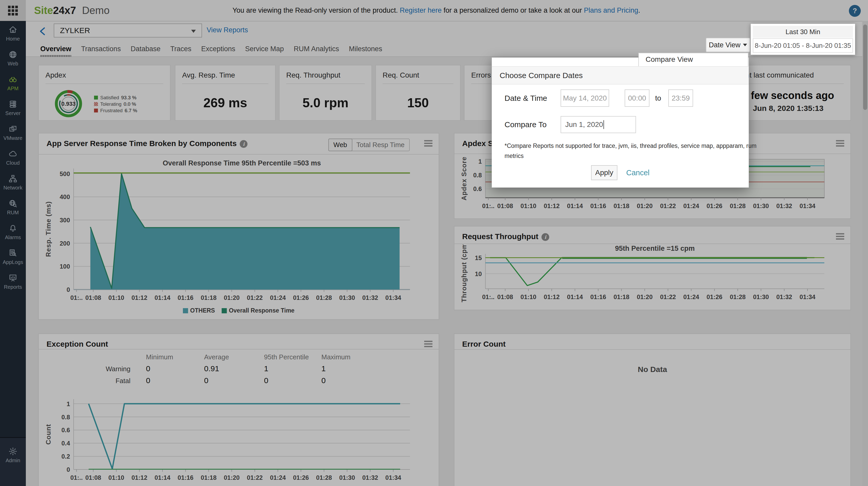 This screenshot has height=486, width=868. I want to click on time-range-value: 8-Jun-20 01:05 - 8-Jun-20 01:35, so click(803, 45).